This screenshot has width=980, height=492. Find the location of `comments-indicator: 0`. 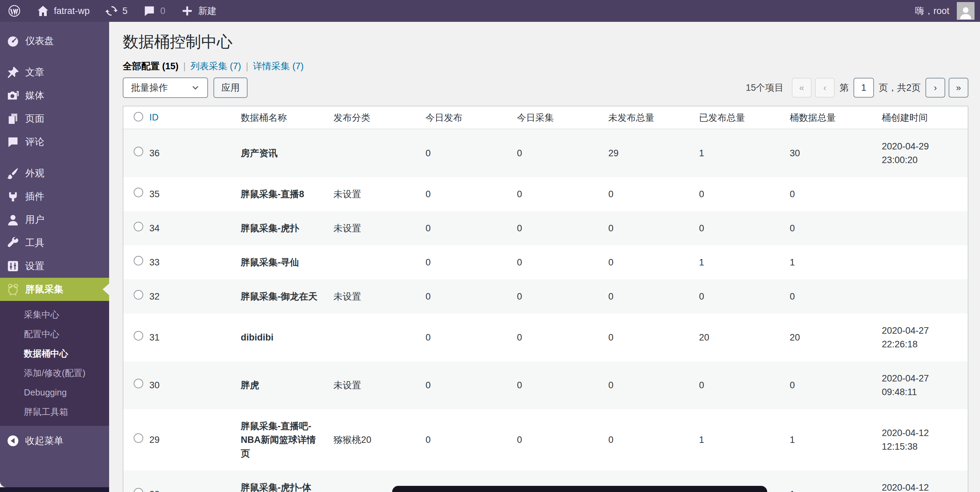

comments-indicator: 0 is located at coordinates (154, 11).